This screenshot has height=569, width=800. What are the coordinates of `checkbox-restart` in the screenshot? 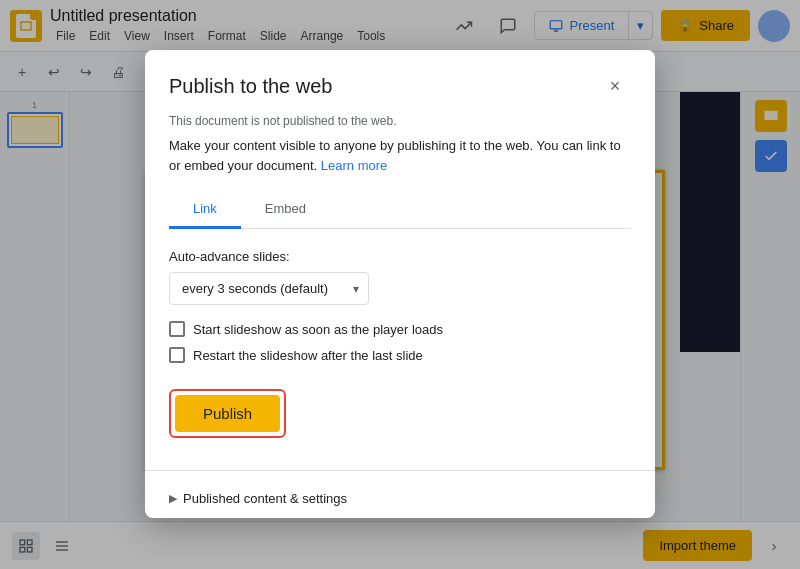 It's located at (177, 355).